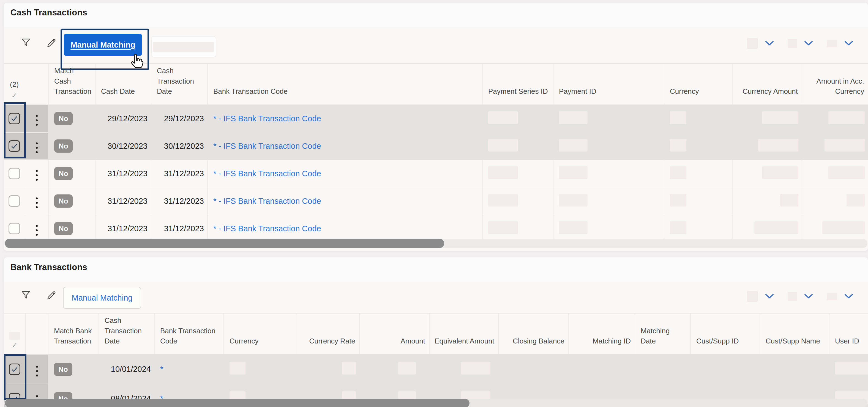  What do you see at coordinates (162, 369) in the screenshot?
I see `bank-transaction-code-link: *` at bounding box center [162, 369].